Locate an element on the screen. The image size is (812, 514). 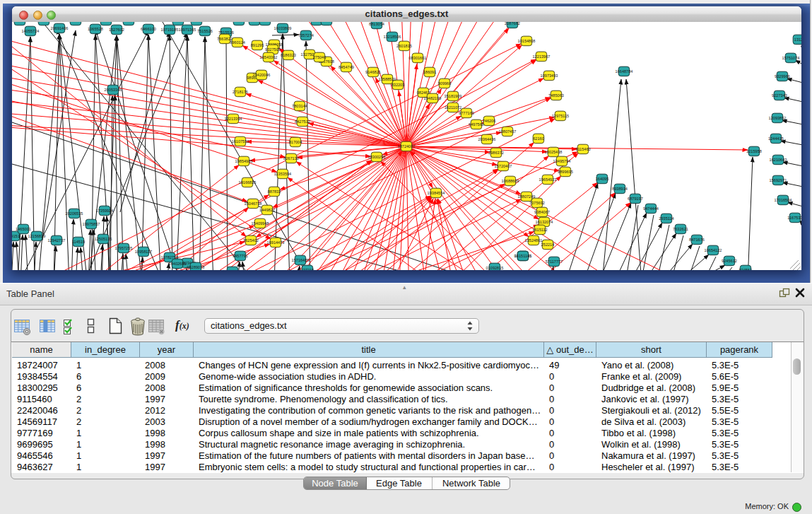
svg-text: 19975857 is located at coordinates (92, 224).